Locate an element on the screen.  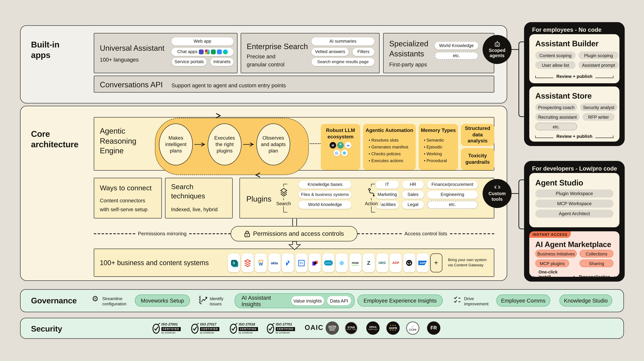
specialized-assistants-subtitle: First-party apps is located at coordinates (408, 65).